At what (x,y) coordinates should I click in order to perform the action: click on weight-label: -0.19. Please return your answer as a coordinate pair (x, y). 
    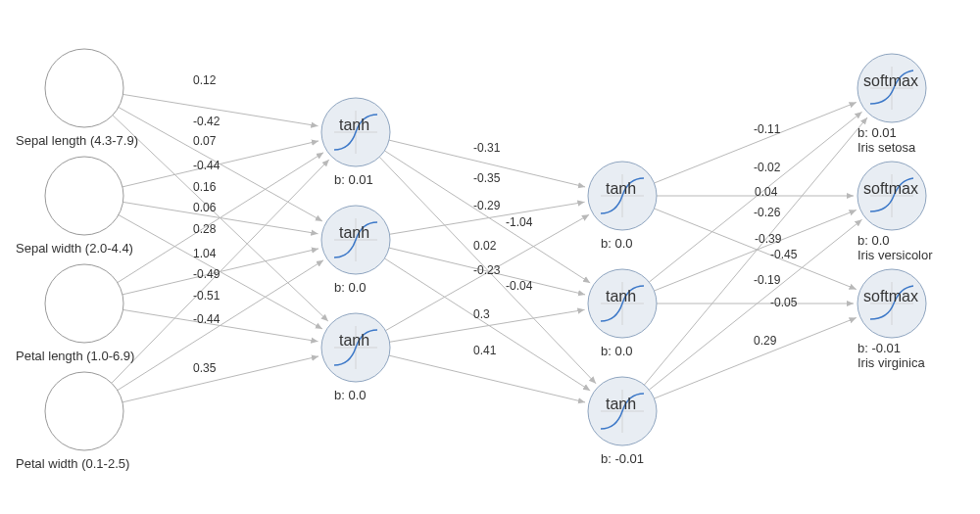
    Looking at the image, I should click on (767, 280).